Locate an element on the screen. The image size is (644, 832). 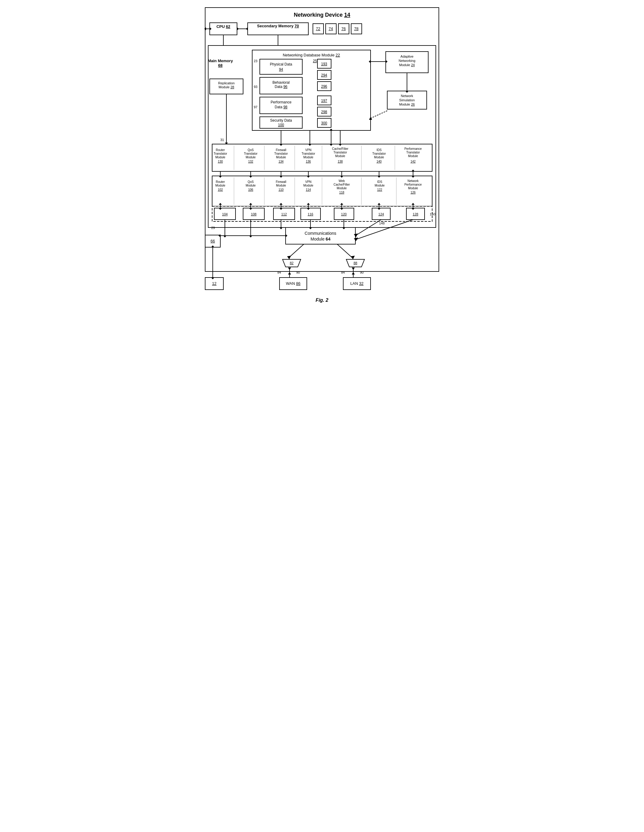
sub-104: 104 is located at coordinates (225, 214).